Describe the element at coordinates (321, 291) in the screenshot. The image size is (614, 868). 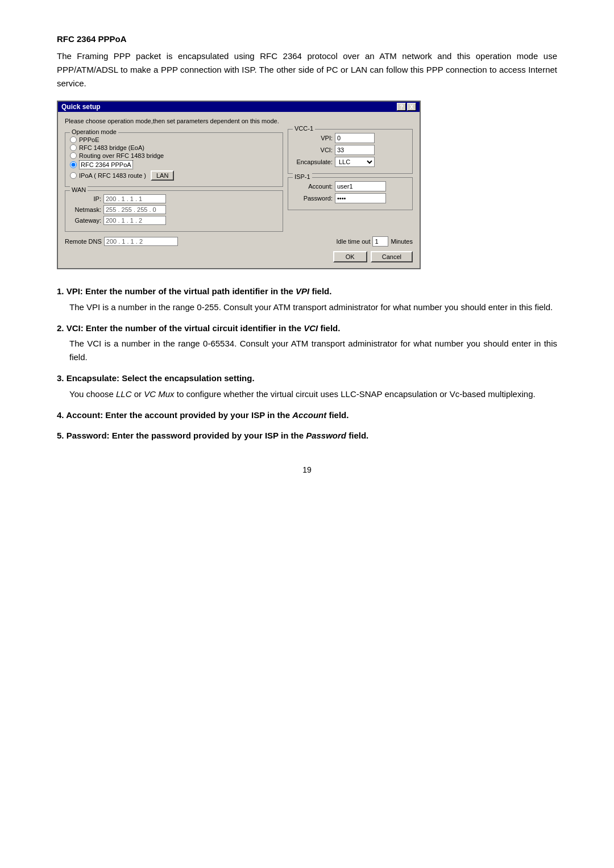
I see `item1-end: field.` at that location.